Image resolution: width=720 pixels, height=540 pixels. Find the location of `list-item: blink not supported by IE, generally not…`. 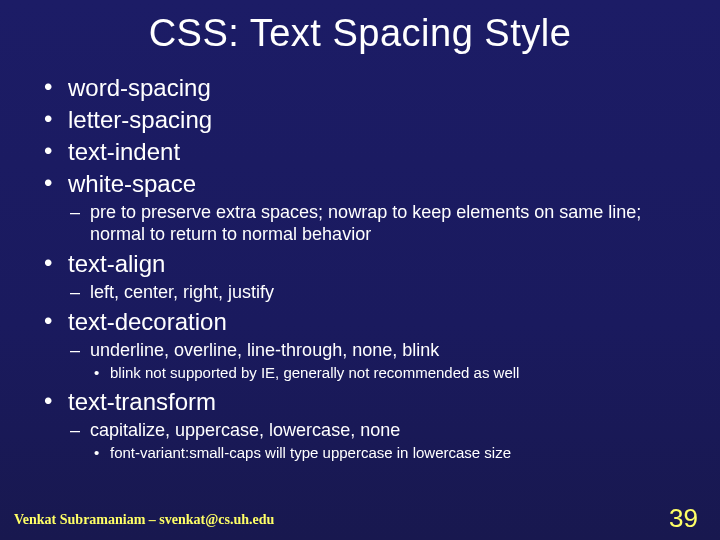

list-item: blink not supported by IE, generally not… is located at coordinates (385, 373).